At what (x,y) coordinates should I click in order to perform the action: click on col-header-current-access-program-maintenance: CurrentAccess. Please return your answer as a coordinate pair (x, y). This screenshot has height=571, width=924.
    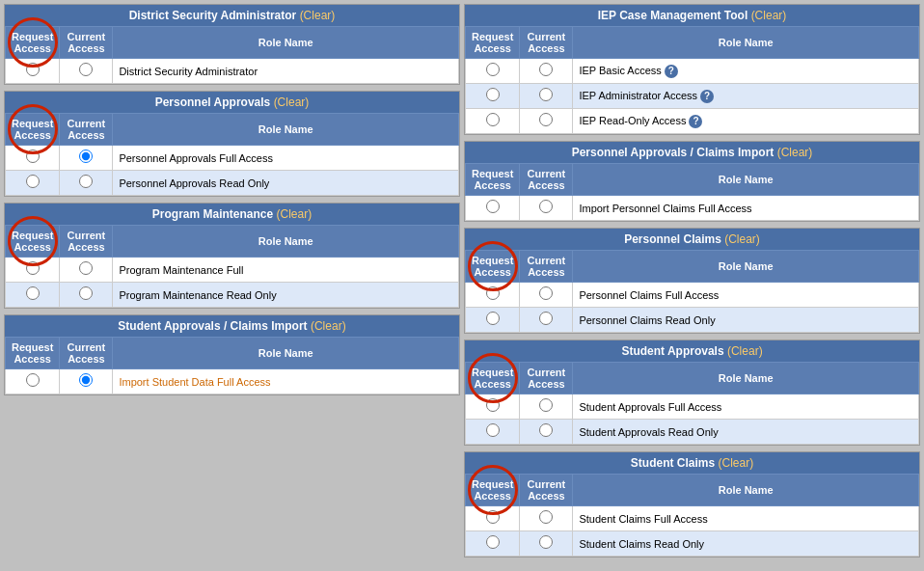
    Looking at the image, I should click on (87, 241).